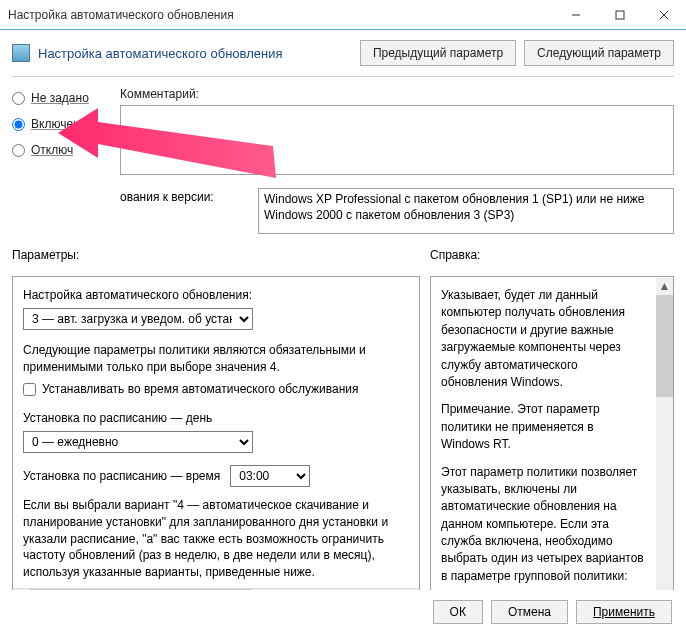  What do you see at coordinates (200, 390) in the screenshot?
I see `maintenance-checkbox-label: Устанавливать во время автоматического о…` at bounding box center [200, 390].